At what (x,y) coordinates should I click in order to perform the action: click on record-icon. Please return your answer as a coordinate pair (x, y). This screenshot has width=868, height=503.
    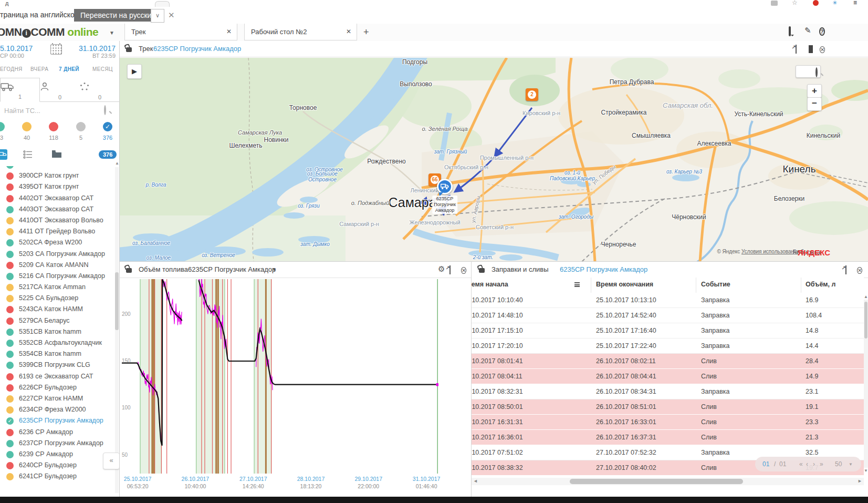
    Looking at the image, I should click on (816, 3).